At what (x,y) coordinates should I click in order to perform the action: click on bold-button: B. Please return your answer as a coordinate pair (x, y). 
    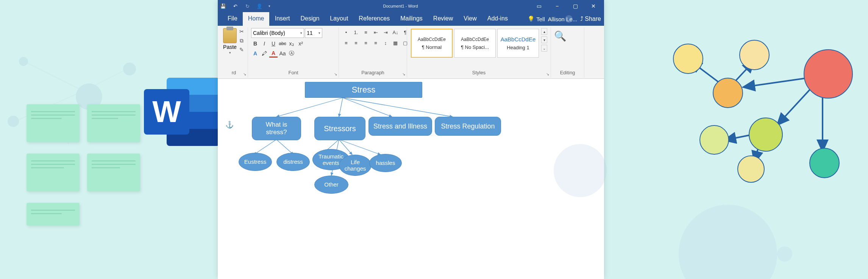
    Looking at the image, I should click on (255, 44).